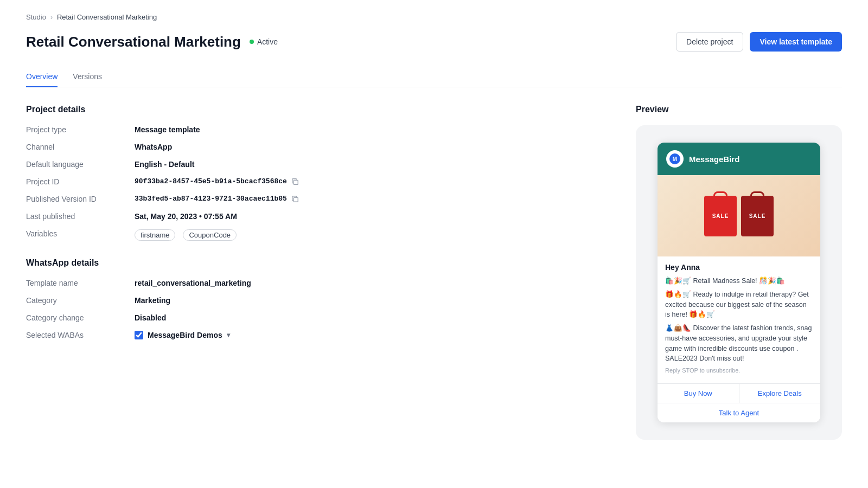 The height and width of the screenshot is (488, 868). I want to click on project-details-title: Project details, so click(315, 110).